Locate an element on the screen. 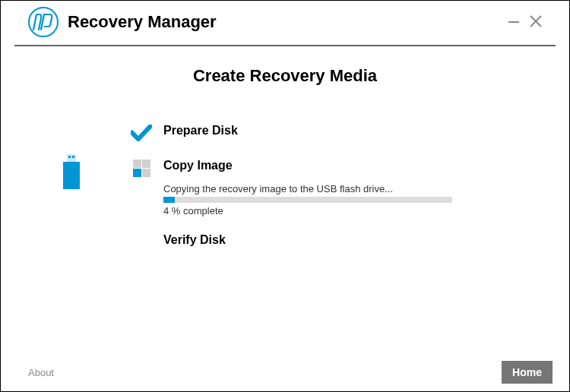 The width and height of the screenshot is (570, 392). step-label: Prepare Disk is located at coordinates (344, 131).